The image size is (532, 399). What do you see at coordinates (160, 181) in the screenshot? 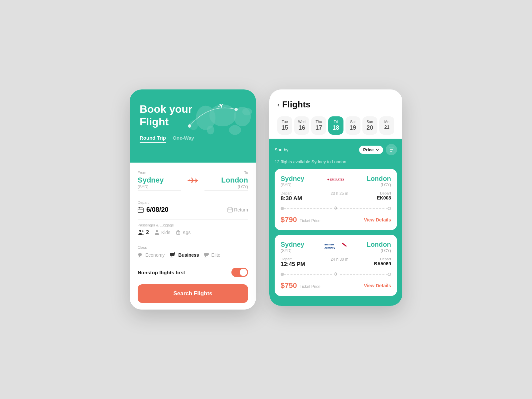
I see `from-field: From Sydney (SYD)` at bounding box center [160, 181].